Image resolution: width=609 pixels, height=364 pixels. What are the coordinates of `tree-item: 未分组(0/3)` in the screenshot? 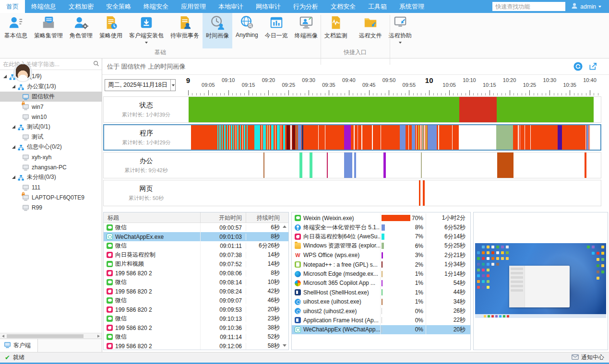 It's located at (51, 177).